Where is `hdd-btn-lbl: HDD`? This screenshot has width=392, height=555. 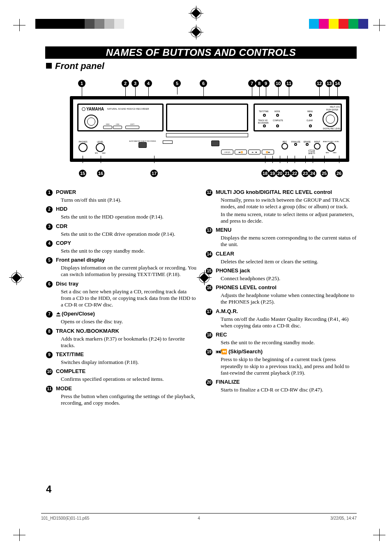
hdd-btn-lbl: HDD is located at coordinates (108, 124).